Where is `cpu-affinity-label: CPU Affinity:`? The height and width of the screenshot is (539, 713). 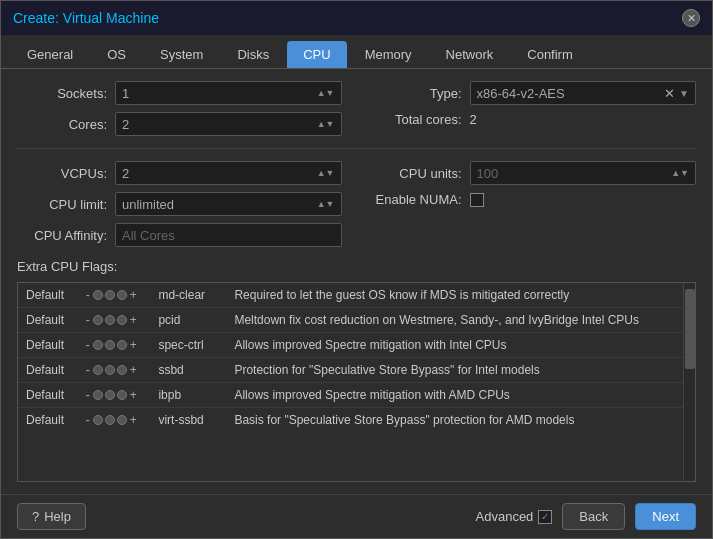
cpu-affinity-label: CPU Affinity: is located at coordinates (62, 236).